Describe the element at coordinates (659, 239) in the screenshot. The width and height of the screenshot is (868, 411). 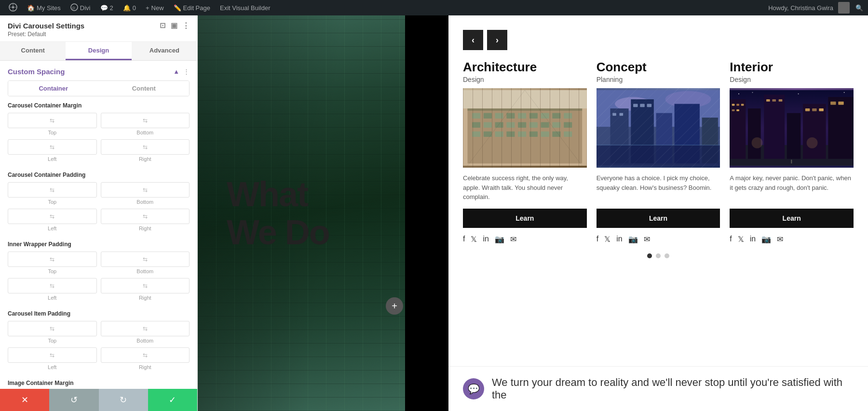
I see `card-2-social: f 𝕏 in 📷 ✉` at that location.